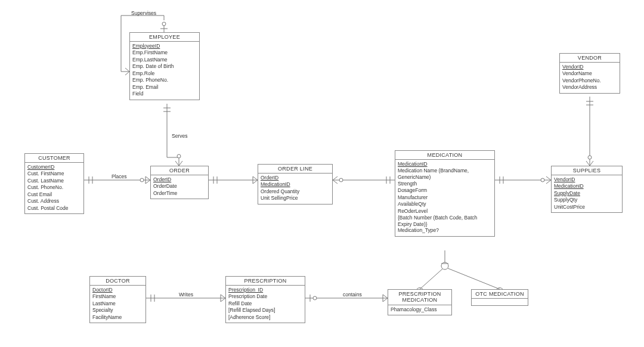 This screenshot has width=644, height=347. Describe the element at coordinates (118, 304) in the screenshot. I see `attr: LastName` at that location.